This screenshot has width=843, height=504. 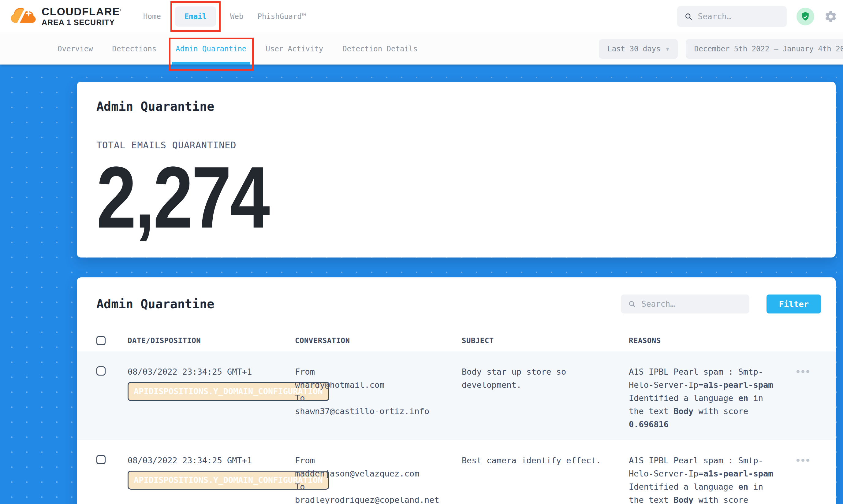 What do you see at coordinates (379, 341) in the screenshot?
I see `column-header-conversation: CONVERSATION` at bounding box center [379, 341].